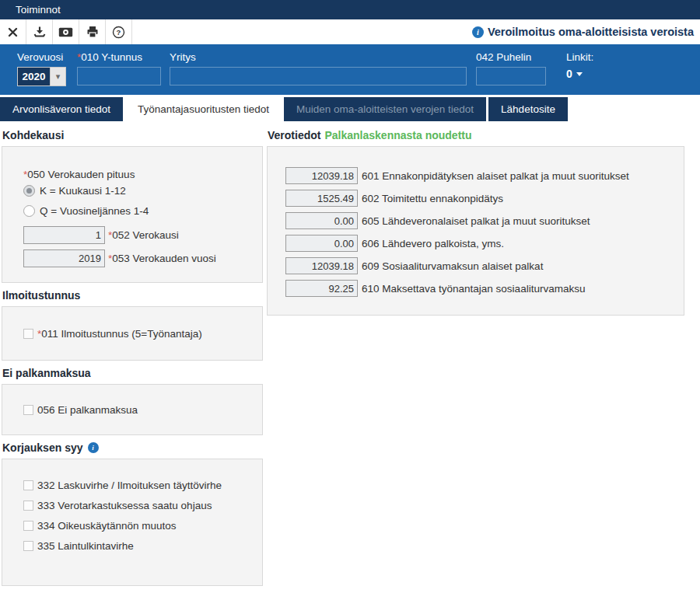 The image size is (700, 593). I want to click on puhelin-label: 042 Puhelin, so click(511, 58).